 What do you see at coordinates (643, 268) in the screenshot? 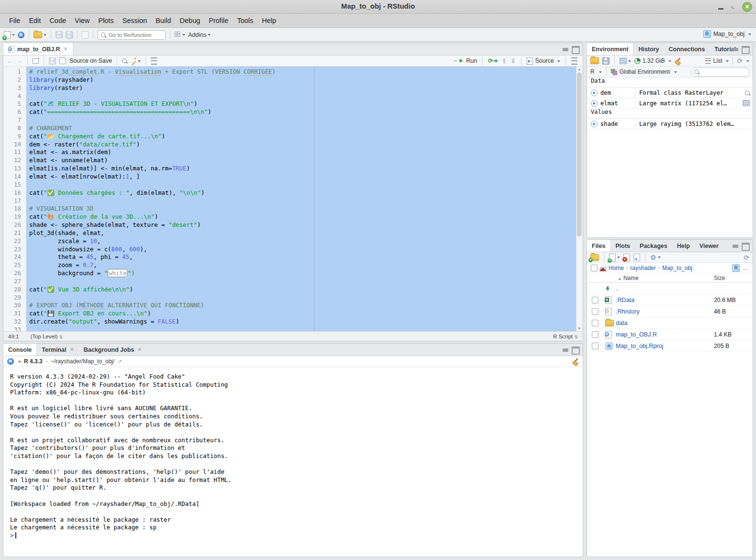
I see `breadcrumb-link-rayshader: rayshader` at bounding box center [643, 268].